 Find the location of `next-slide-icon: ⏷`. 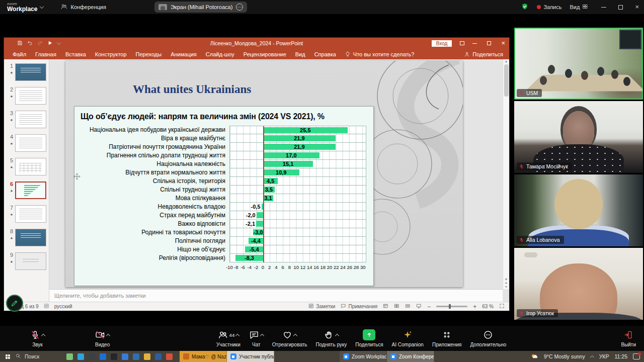

next-slide-icon: ⏷ is located at coordinates (506, 287).